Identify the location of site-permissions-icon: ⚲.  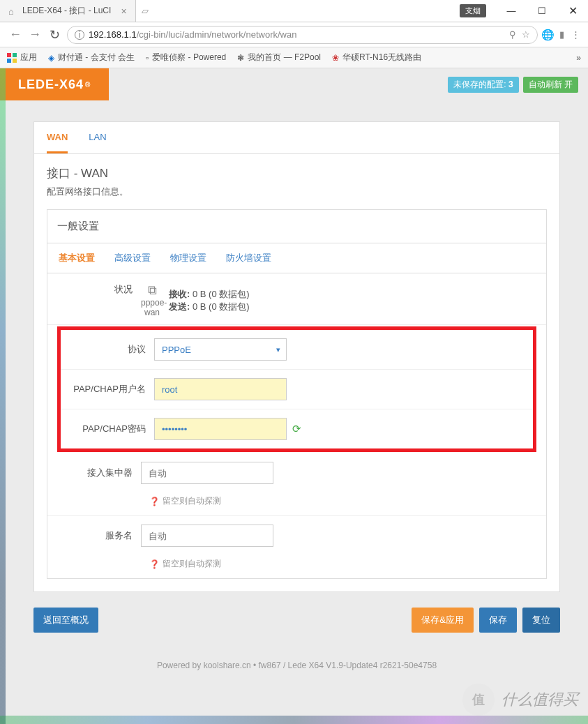
(513, 35).